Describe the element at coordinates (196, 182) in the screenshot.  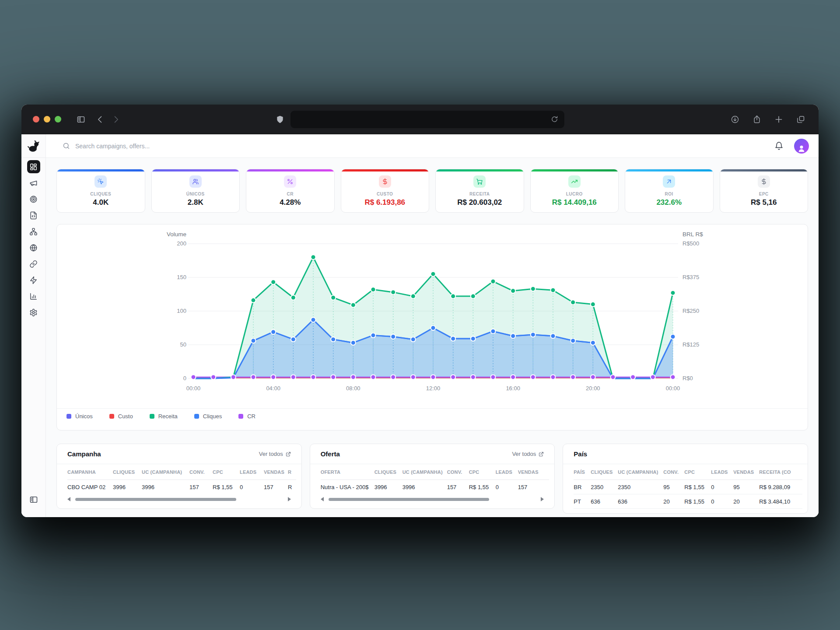
I see `users-icon` at that location.